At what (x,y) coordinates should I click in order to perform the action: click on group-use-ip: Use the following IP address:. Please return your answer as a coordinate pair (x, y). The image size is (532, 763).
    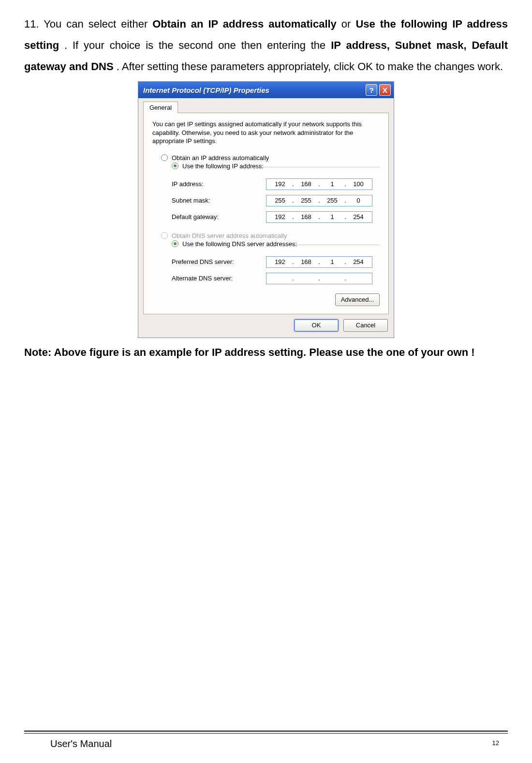
    Looking at the image, I should click on (270, 167).